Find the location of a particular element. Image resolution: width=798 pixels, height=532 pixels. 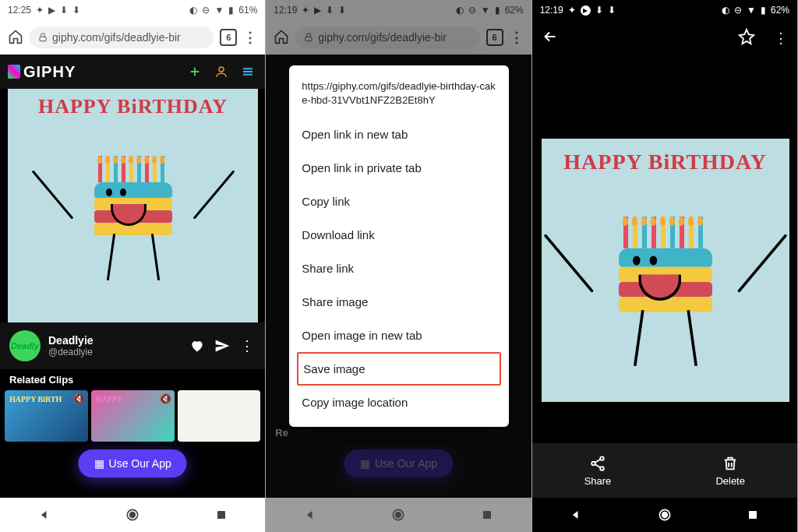

menu-share-link: Share link is located at coordinates (399, 268).